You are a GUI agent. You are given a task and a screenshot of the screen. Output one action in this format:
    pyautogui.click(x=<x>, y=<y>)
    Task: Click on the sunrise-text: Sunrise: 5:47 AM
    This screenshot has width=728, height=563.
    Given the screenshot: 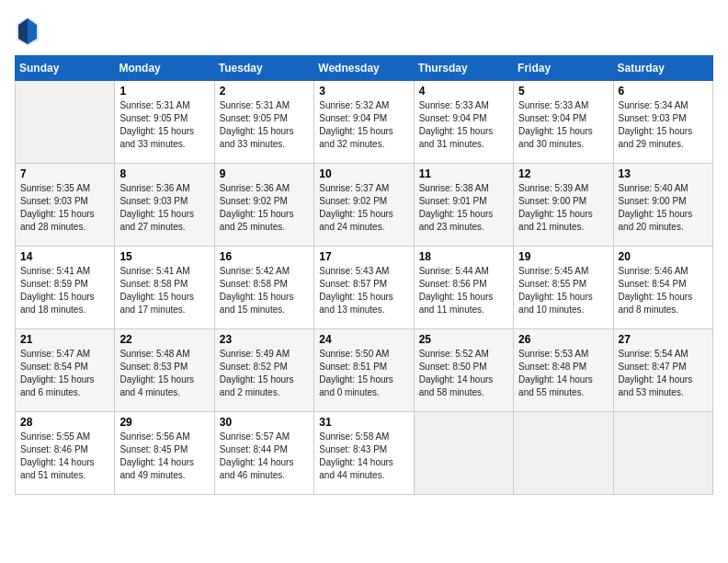 What is the action you would take?
    pyautogui.click(x=64, y=354)
    